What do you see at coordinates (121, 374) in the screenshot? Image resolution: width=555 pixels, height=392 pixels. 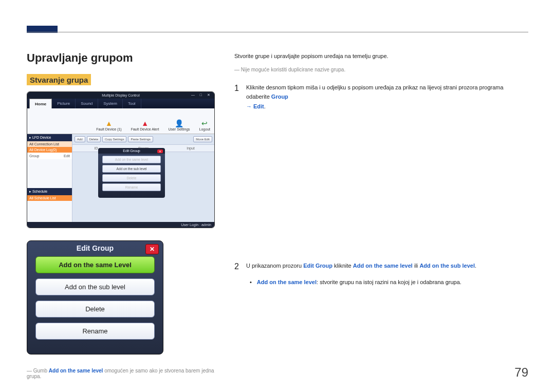 I see `left-footnote: ― Gumb Add on the same level omogućen je…` at bounding box center [121, 374].